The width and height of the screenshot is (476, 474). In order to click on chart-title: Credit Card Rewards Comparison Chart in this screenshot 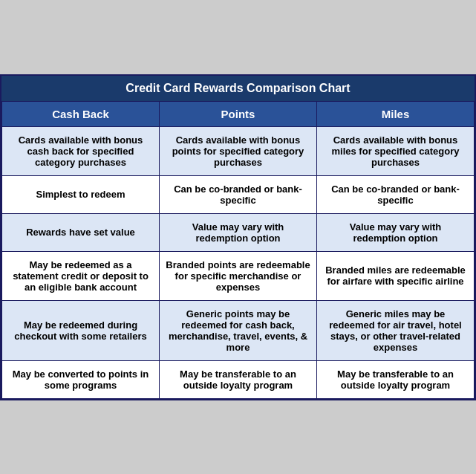, I will do `click(238, 88)`.